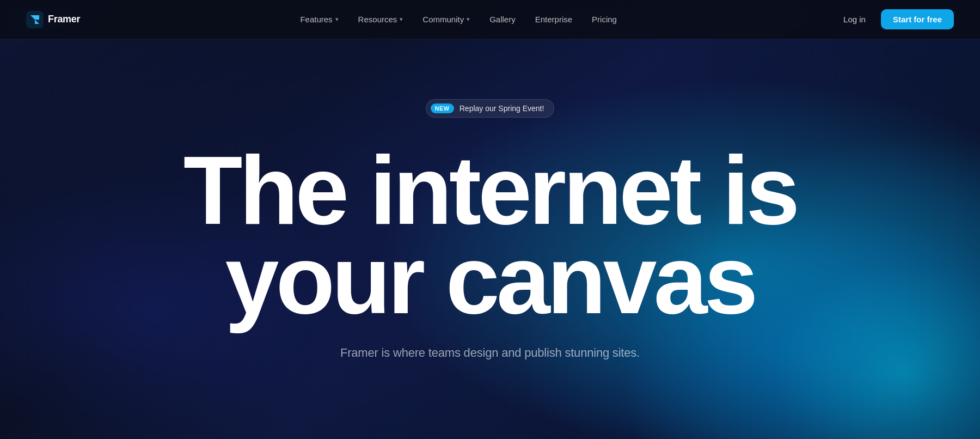  Describe the element at coordinates (503, 20) in the screenshot. I see `nav-item-gallery: Gallery` at that location.